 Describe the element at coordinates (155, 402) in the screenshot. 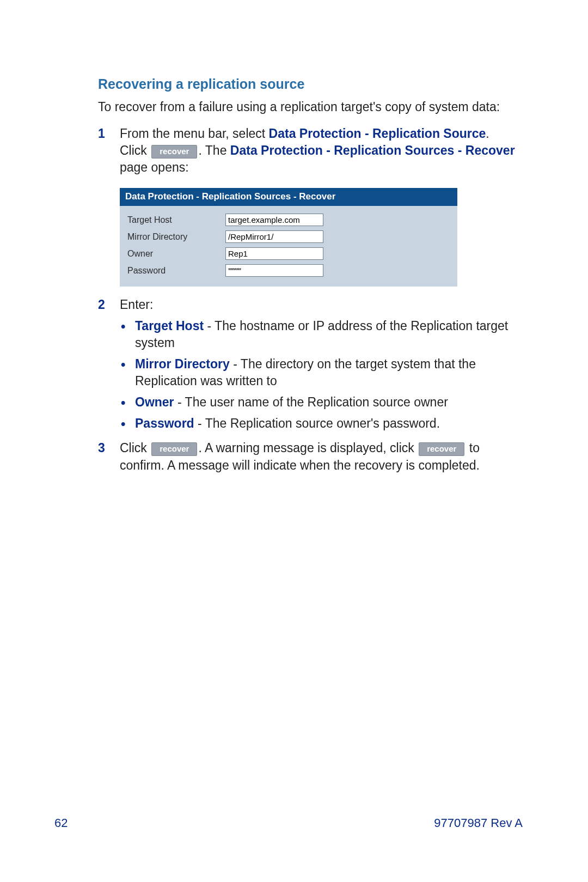

I see `bullet-term: Owner` at that location.